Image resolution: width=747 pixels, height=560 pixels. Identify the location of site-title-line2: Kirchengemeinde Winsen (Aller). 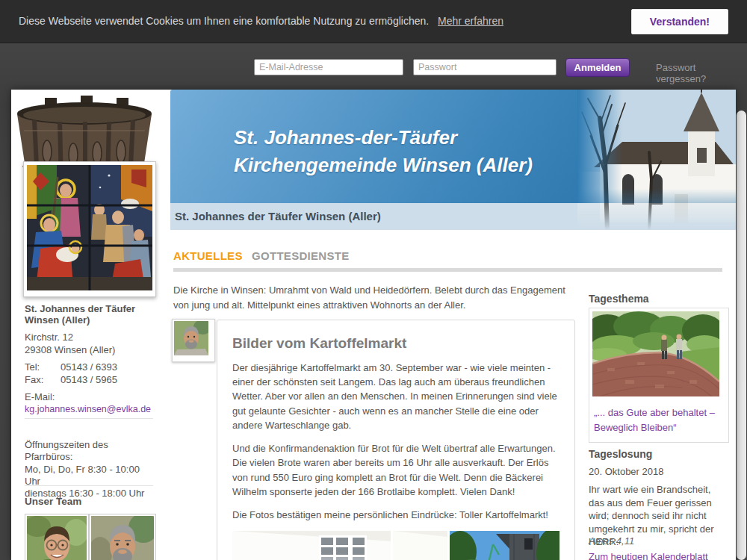
(383, 166).